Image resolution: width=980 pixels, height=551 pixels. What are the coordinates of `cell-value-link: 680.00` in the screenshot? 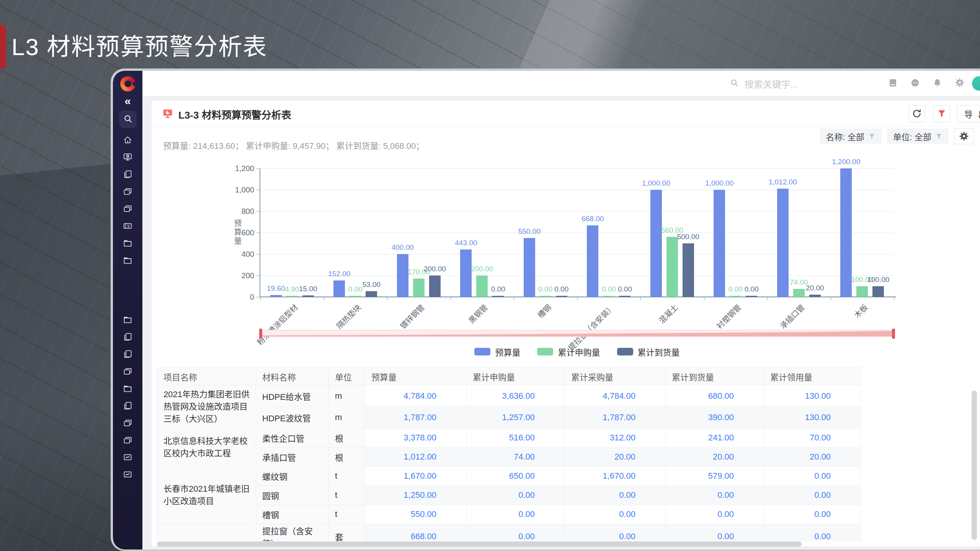 It's located at (715, 396).